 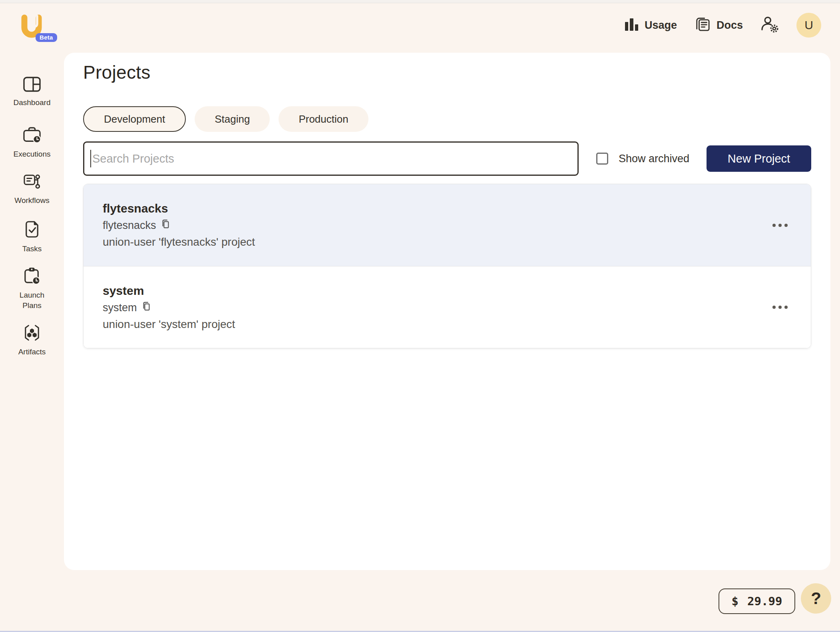 What do you see at coordinates (602, 159) in the screenshot?
I see `show-archived-checkbox` at bounding box center [602, 159].